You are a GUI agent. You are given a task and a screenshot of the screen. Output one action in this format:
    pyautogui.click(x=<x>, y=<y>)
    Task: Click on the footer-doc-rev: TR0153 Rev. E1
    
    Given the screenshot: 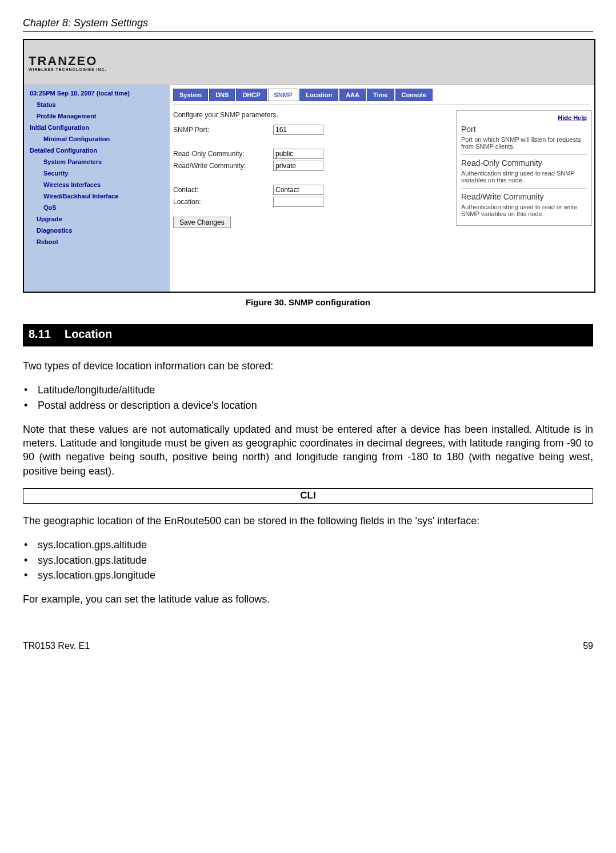 What is the action you would take?
    pyautogui.click(x=56, y=646)
    